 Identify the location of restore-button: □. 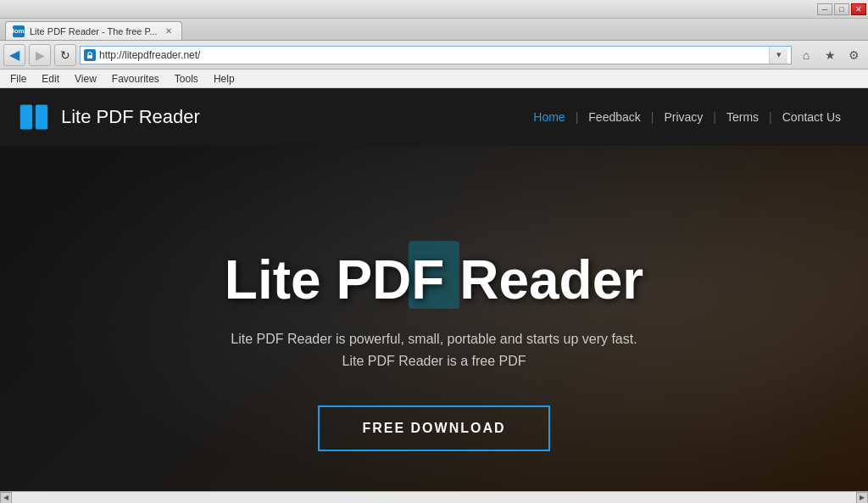
(842, 9).